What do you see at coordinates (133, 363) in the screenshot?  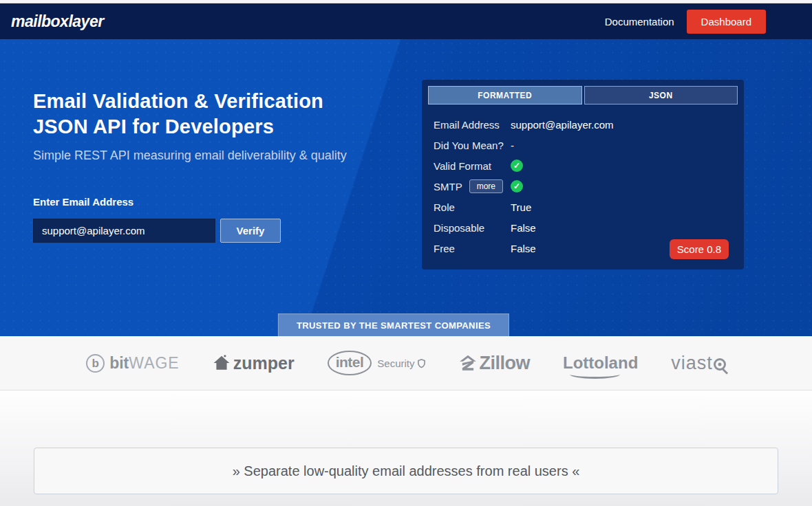 I see `logo-bitwage: b bitWAGE` at bounding box center [133, 363].